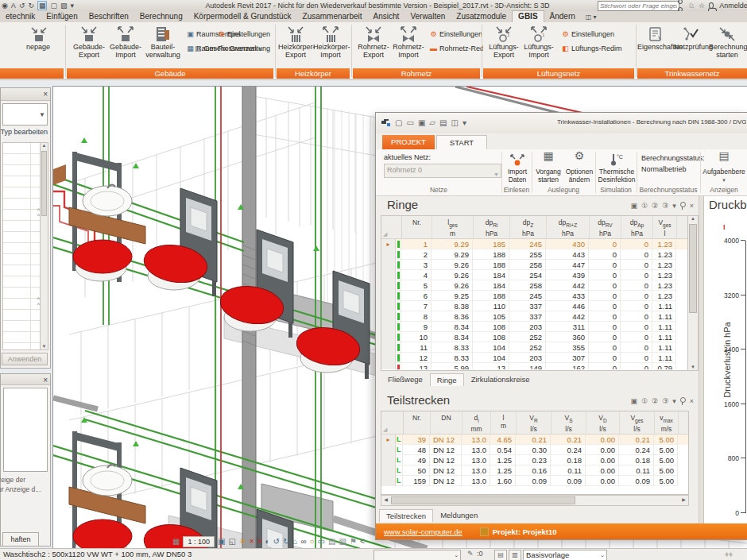 The width and height of the screenshot is (747, 560). What do you see at coordinates (591, 17) in the screenshot?
I see `tab-options-icon: ◫ ▾` at bounding box center [591, 17].